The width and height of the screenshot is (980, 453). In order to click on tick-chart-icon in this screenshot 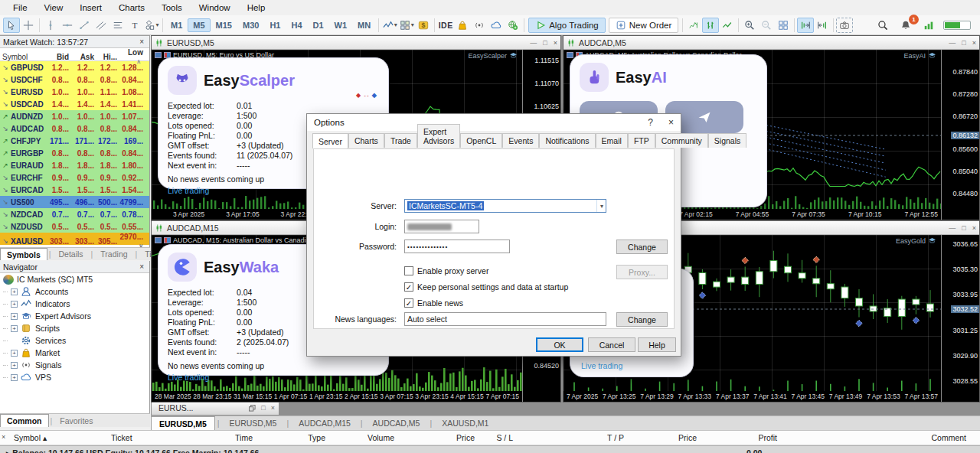, I will do `click(694, 25)`.